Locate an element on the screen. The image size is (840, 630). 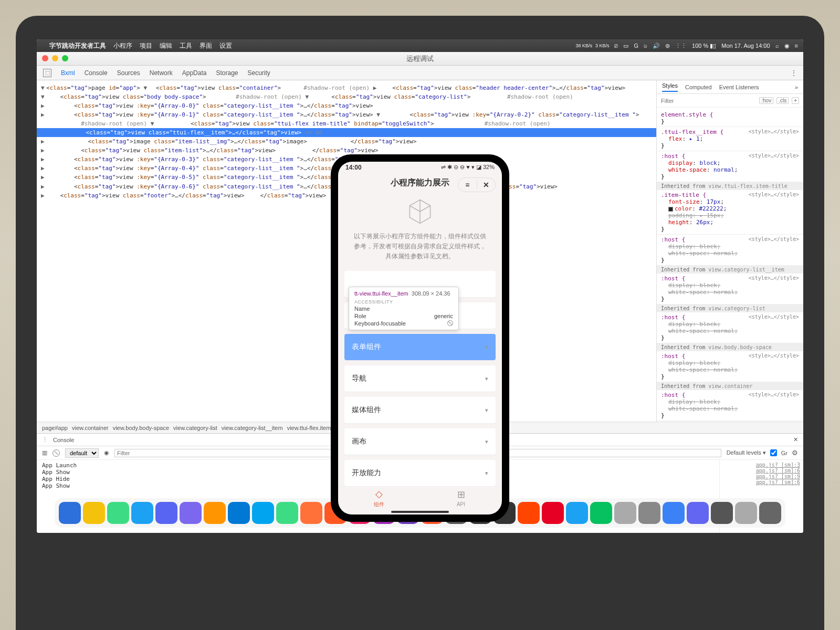
capsule-menu-icon: ≡ is located at coordinates (467, 185).